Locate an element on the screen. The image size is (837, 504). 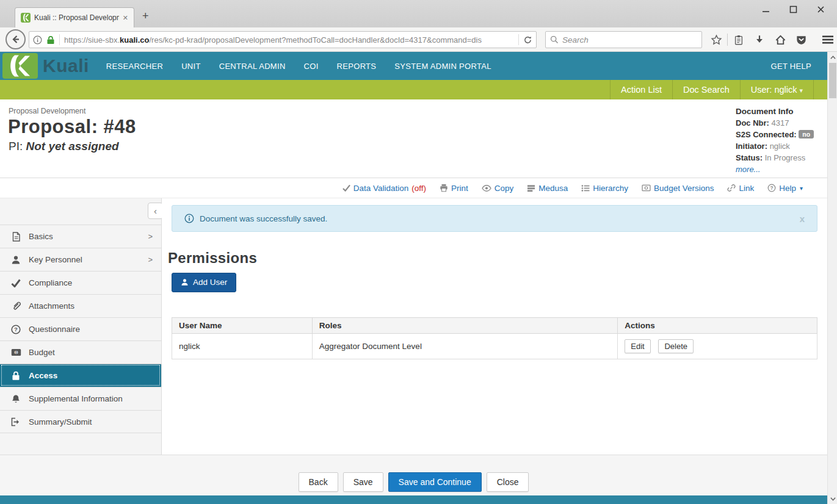
search-icon is located at coordinates (554, 40).